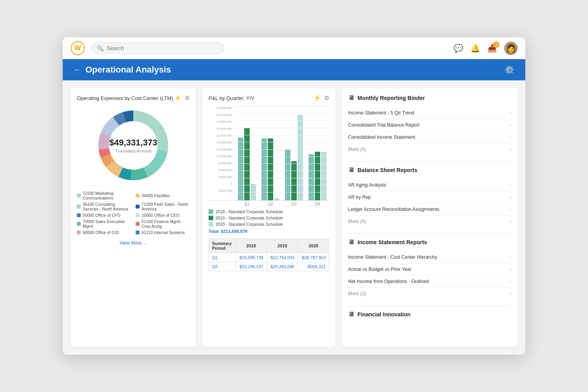 The width and height of the screenshot is (588, 392). What do you see at coordinates (163, 215) in the screenshot?
I see `legend-item: 10000 Office of CEO` at bounding box center [163, 215].